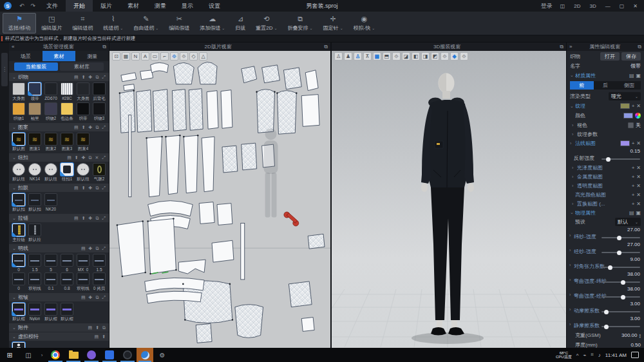  Describe the element at coordinates (35, 173) in the screenshot. I see `button-item: NK14` at that location.